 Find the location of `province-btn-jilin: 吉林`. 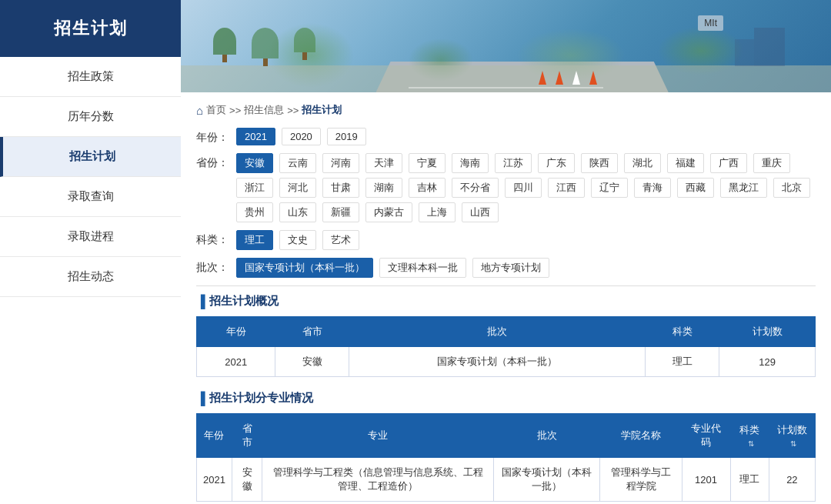

province-btn-jilin: 吉林 is located at coordinates (427, 188).